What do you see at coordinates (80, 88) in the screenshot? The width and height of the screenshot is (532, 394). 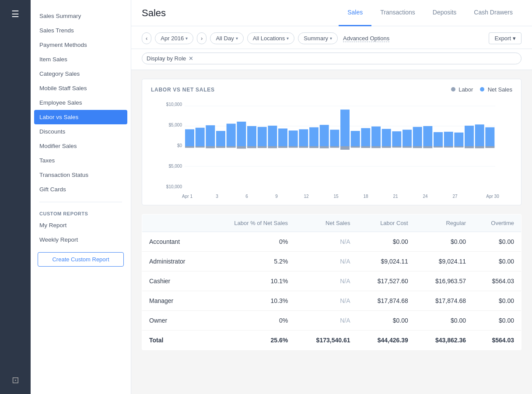 I see `sidebar-item-mobile-staff-sales: Mobile Staff Sales` at bounding box center [80, 88].